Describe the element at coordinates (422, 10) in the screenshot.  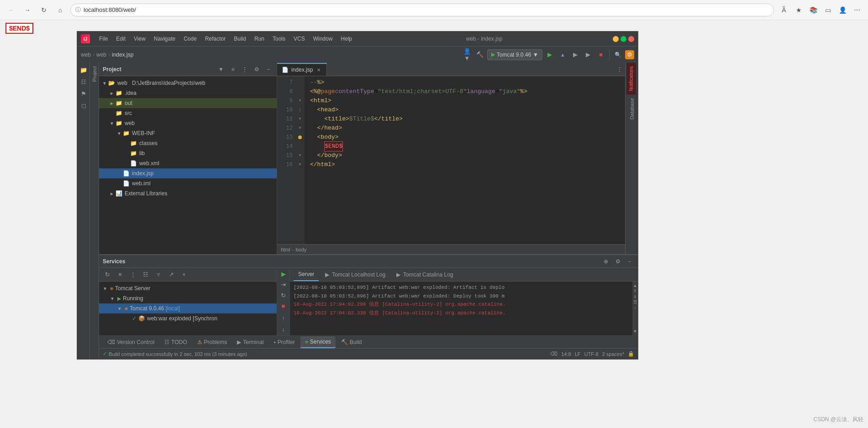
I see `address-bar: ⓘ localhost:8080/web/` at that location.